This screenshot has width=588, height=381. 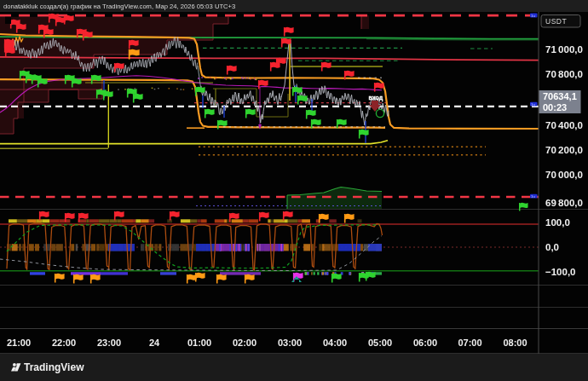 What do you see at coordinates (245, 343) in the screenshot?
I see `svg-text: 02:00` at bounding box center [245, 343].